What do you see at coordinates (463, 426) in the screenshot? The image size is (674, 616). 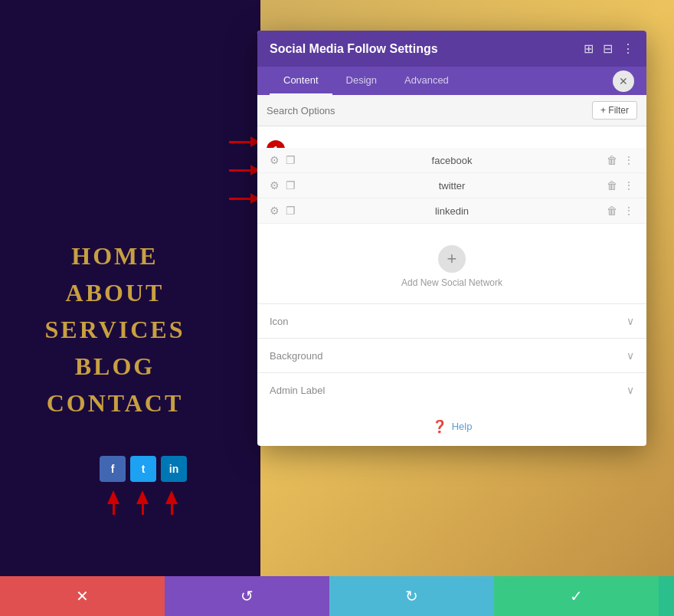 I see `help-label: Help` at bounding box center [463, 426].